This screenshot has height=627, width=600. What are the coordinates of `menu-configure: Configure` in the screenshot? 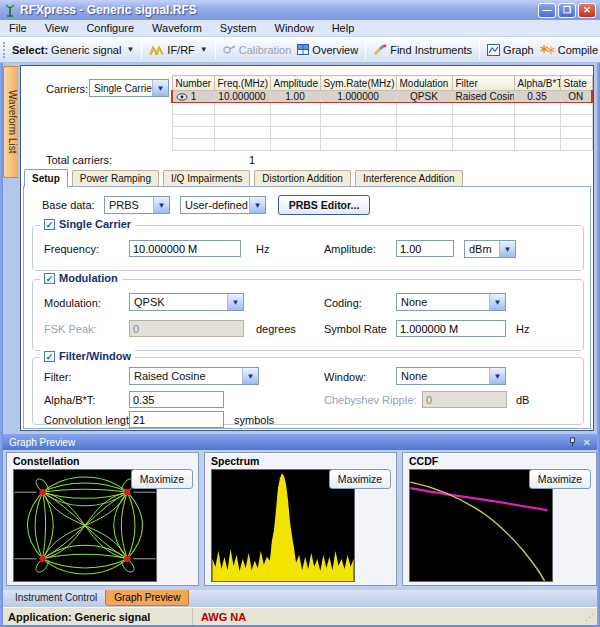 It's located at (110, 28).